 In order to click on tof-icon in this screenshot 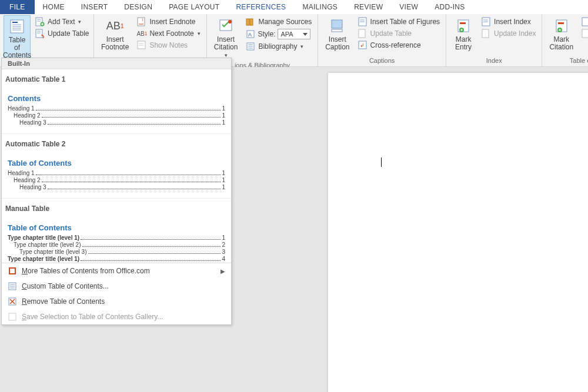, I will do `click(363, 22)`.